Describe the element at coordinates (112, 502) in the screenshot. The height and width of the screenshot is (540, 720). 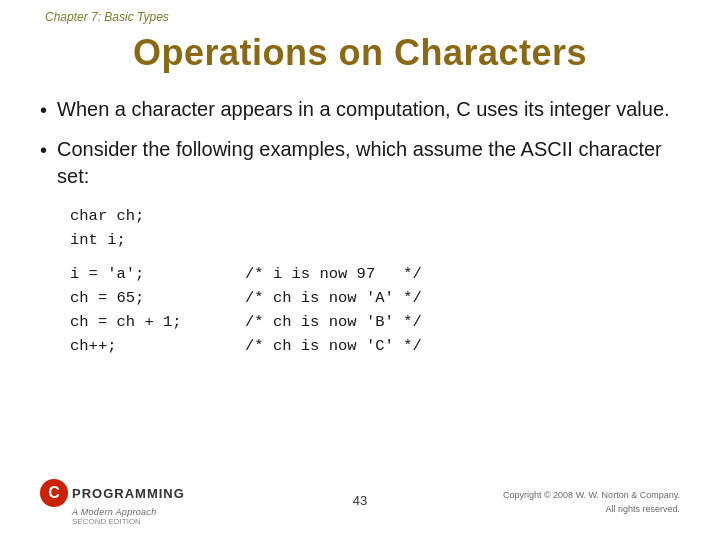
I see `footer-logo: C PROGRAMMING A Modern Approach SECOND E…` at that location.